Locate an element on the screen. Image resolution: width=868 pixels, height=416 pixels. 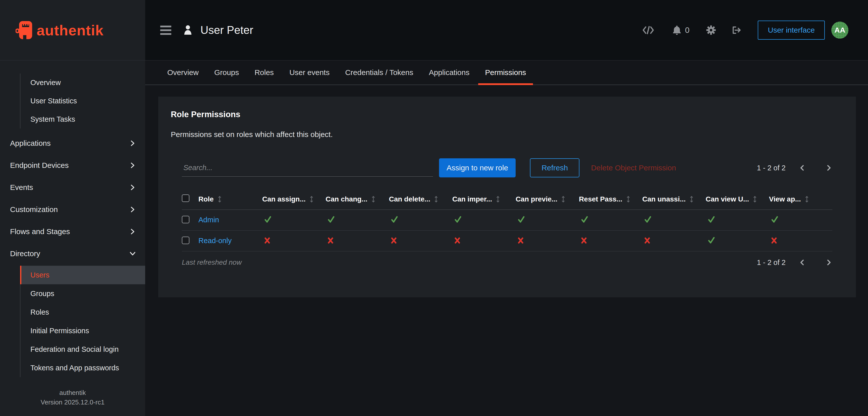
column-header-can-imper: Can imper... is located at coordinates (484, 199).